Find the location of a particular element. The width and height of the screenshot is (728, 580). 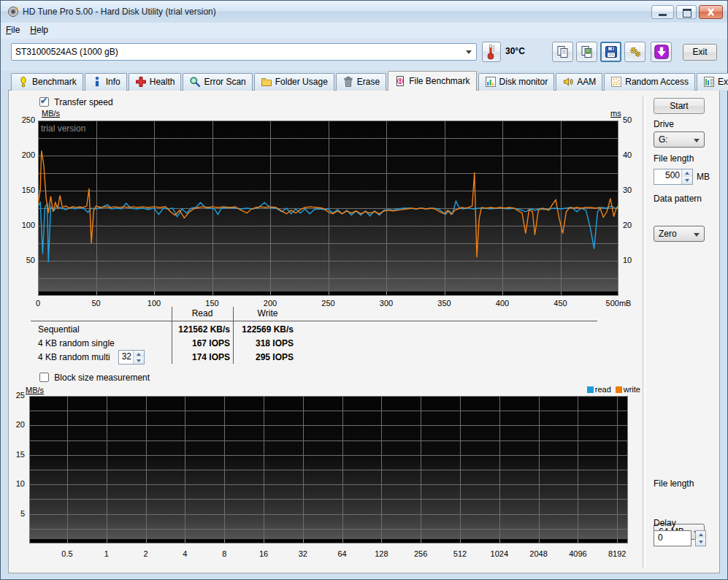

write-column-header: Write is located at coordinates (267, 313).